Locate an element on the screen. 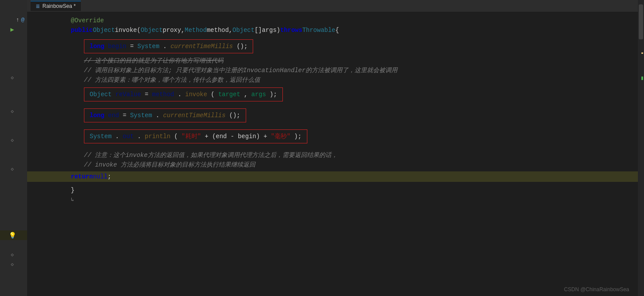  diamond-icon-1: ◇ is located at coordinates (12, 78).